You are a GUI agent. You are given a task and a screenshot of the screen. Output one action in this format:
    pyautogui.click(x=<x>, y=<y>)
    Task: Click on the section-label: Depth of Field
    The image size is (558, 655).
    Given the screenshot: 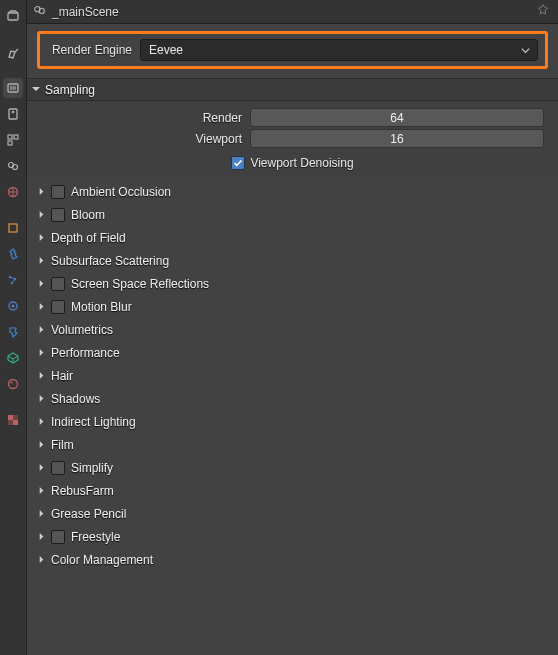 What is the action you would take?
    pyautogui.click(x=88, y=238)
    